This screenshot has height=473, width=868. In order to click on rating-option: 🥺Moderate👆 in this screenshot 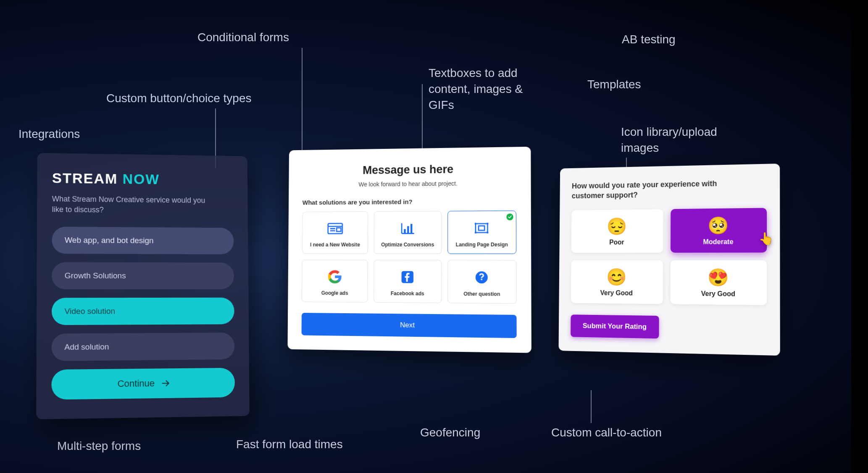, I will do `click(718, 230)`.